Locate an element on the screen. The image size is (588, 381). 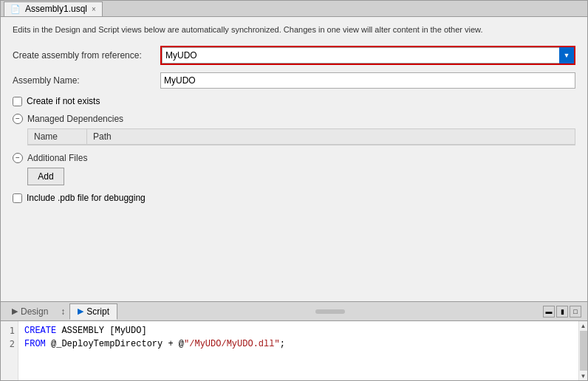
create-assembly-select: MyUDO is located at coordinates (368, 55).